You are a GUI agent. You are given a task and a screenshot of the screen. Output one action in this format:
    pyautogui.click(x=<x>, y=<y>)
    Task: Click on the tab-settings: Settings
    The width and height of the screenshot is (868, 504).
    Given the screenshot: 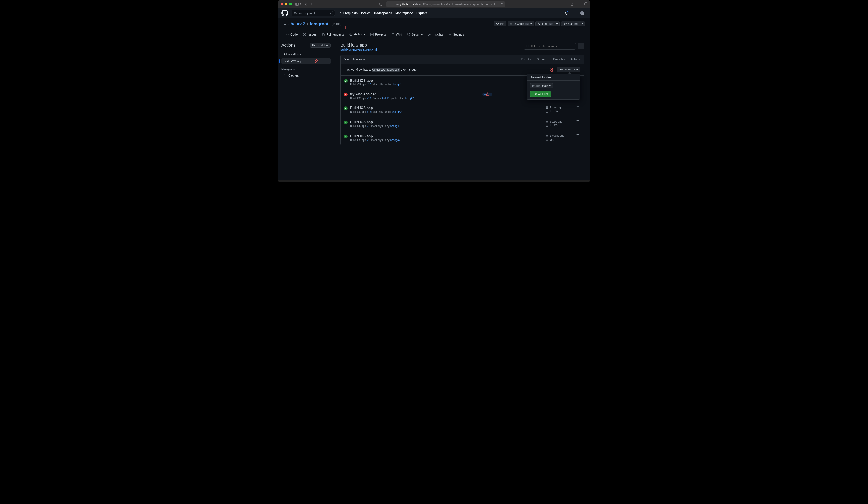 What is the action you would take?
    pyautogui.click(x=456, y=35)
    